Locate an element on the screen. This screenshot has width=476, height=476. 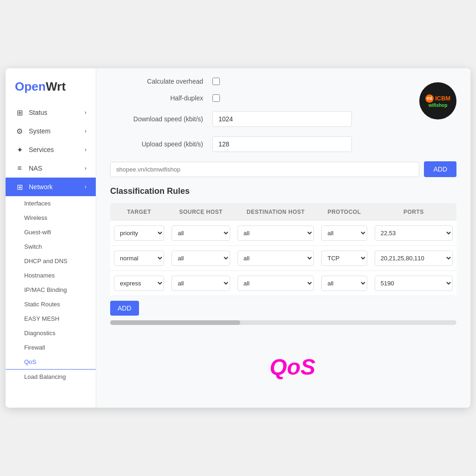
mi-icon: mi is located at coordinates (430, 99).